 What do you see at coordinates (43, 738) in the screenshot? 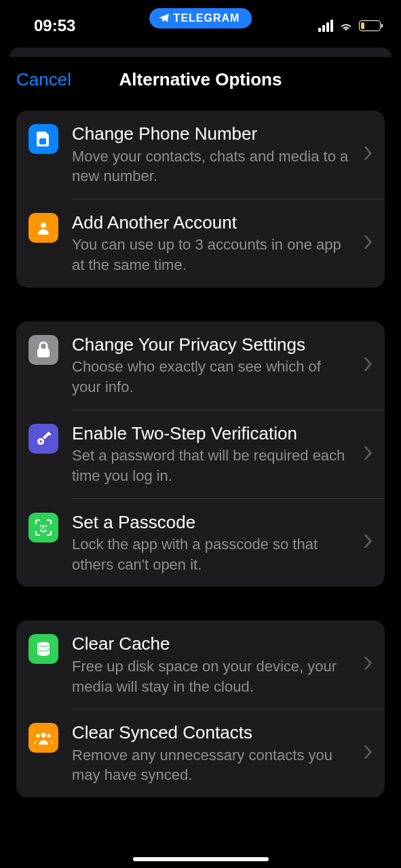
I see `group-icon` at bounding box center [43, 738].